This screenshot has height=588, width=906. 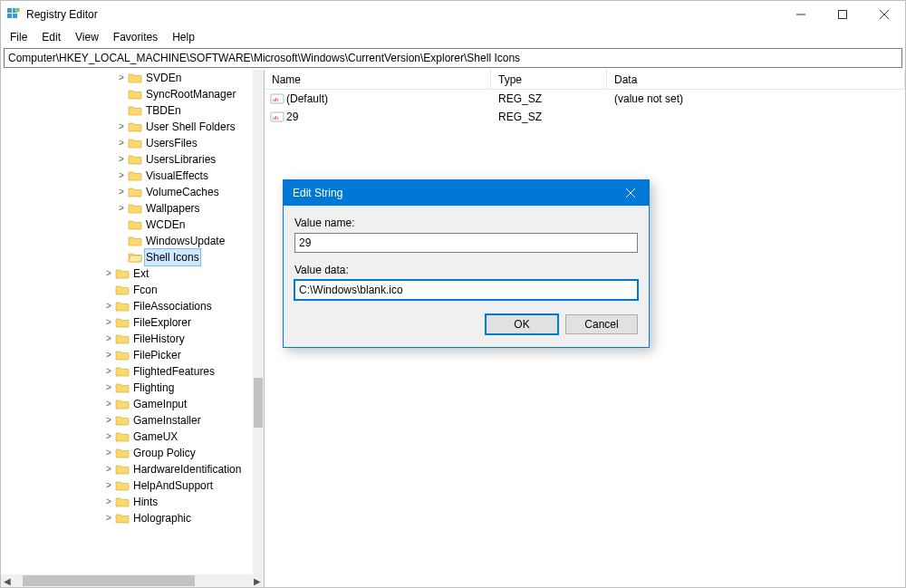 What do you see at coordinates (136, 37) in the screenshot?
I see `menu-favorites: Favorites` at bounding box center [136, 37].